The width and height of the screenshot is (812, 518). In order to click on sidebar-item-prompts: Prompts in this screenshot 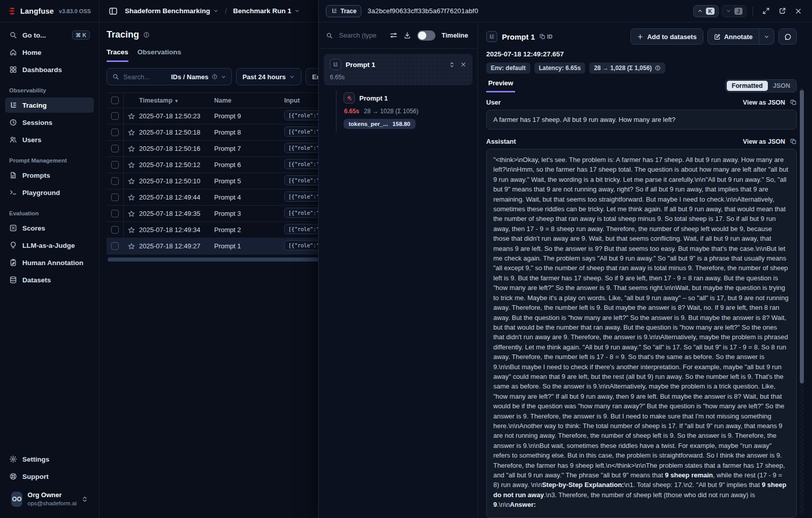, I will do `click(50, 175)`.